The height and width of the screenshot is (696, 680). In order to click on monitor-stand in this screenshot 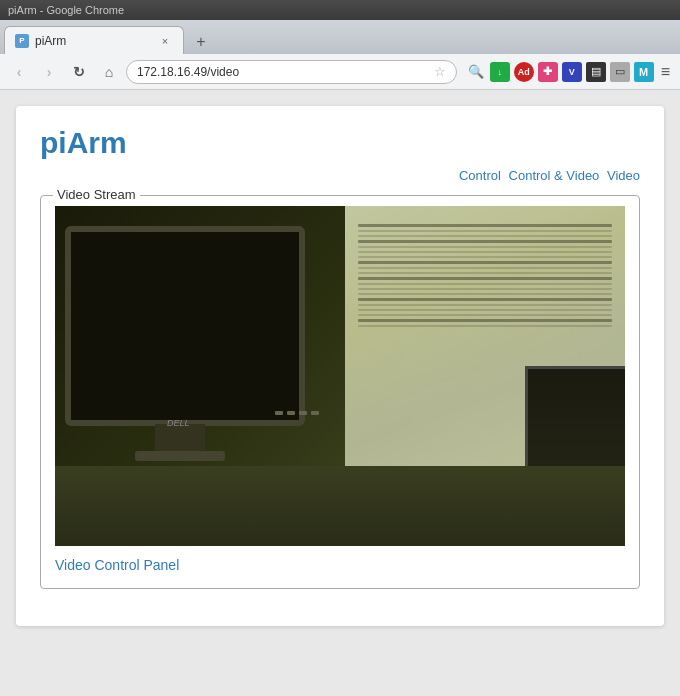, I will do `click(180, 439)`.